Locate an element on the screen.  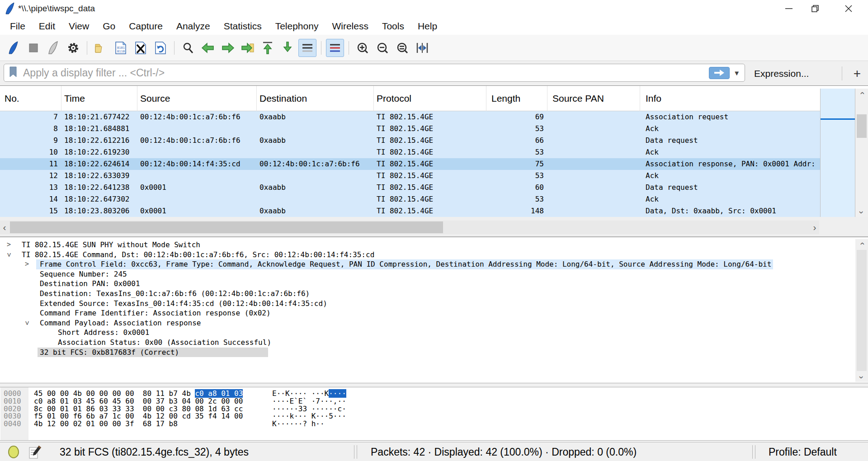
statusbar-field-info: 32 bit FCS (ti802.15.4ge.fcs_32), 4 byte… is located at coordinates (154, 452).